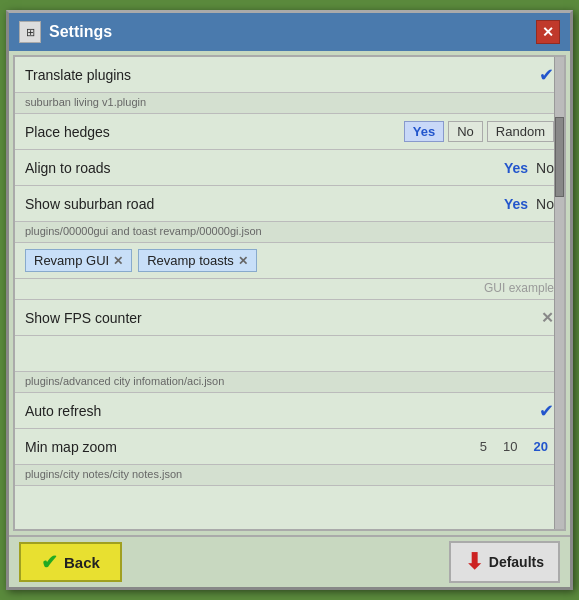 This screenshot has width=579, height=600. I want to click on show-suburban-label: Show suburban road, so click(264, 204).